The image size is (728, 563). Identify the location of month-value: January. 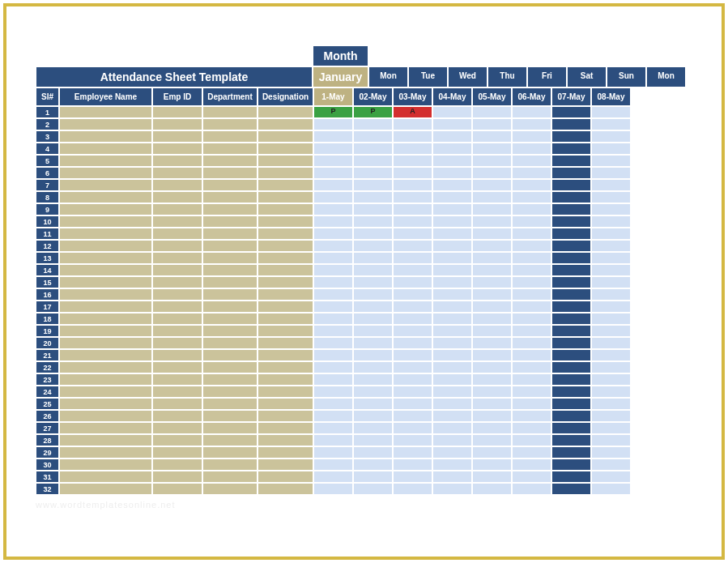
(340, 77).